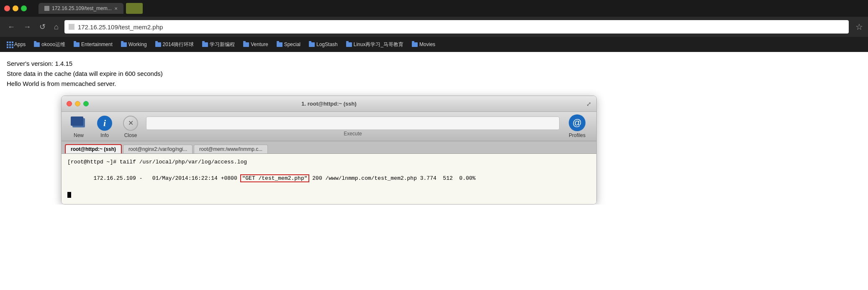  Describe the element at coordinates (15, 8) in the screenshot. I see `minimize-button` at that location.